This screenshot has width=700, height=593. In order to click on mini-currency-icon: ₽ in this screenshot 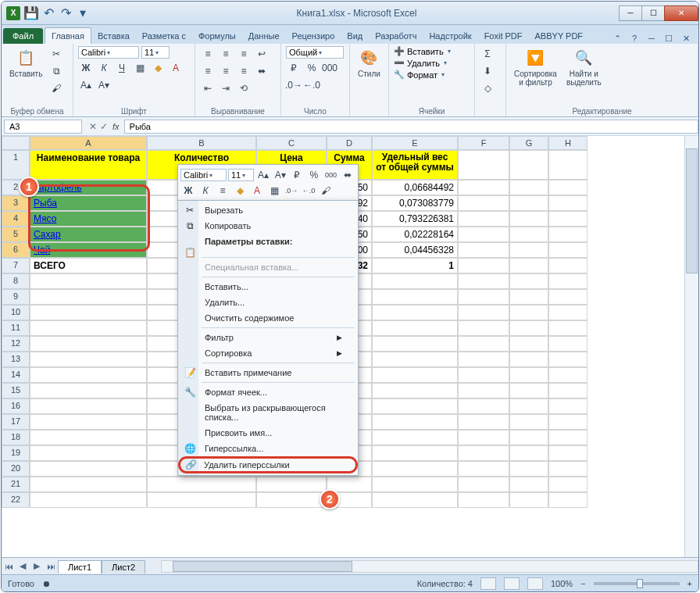, I will do `click(298, 175)`.